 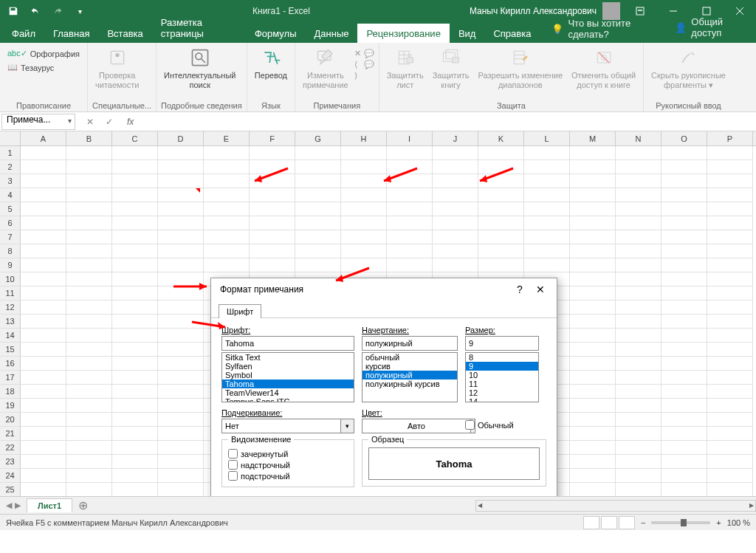 I want to click on view-pagebreak, so click(x=627, y=523).